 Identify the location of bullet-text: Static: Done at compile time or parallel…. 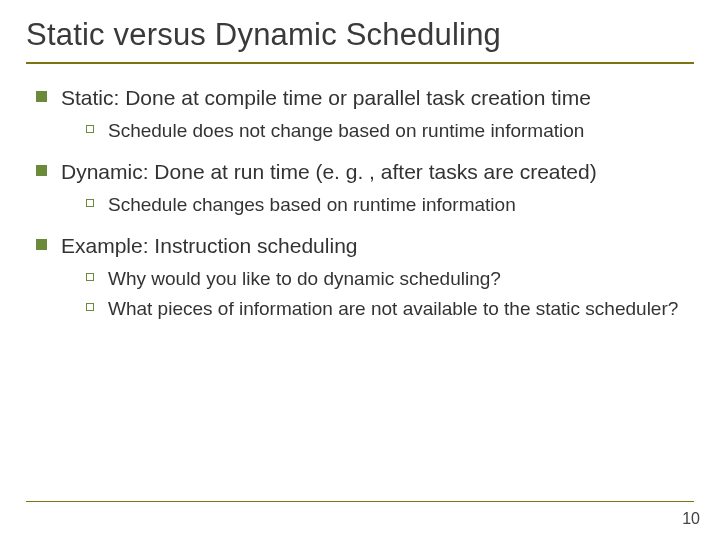
(326, 98).